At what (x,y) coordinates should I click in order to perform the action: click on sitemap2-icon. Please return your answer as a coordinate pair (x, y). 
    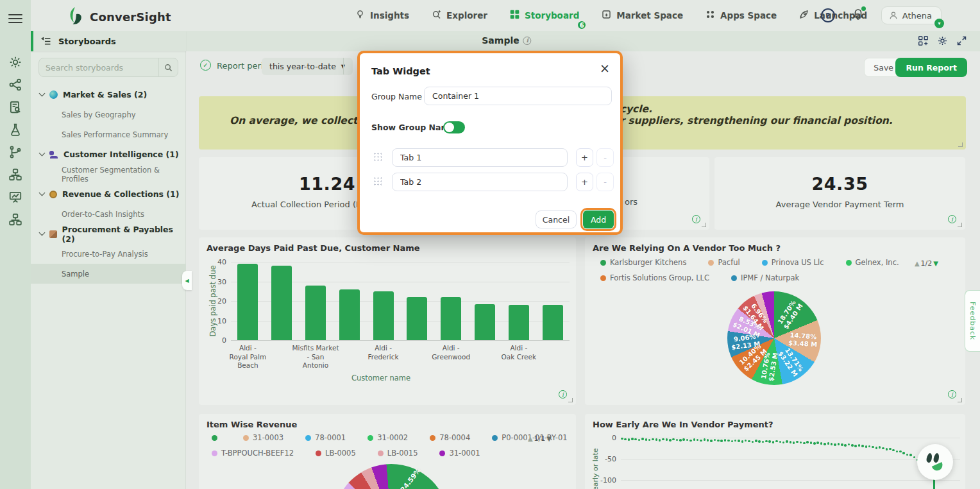
    Looking at the image, I should click on (15, 219).